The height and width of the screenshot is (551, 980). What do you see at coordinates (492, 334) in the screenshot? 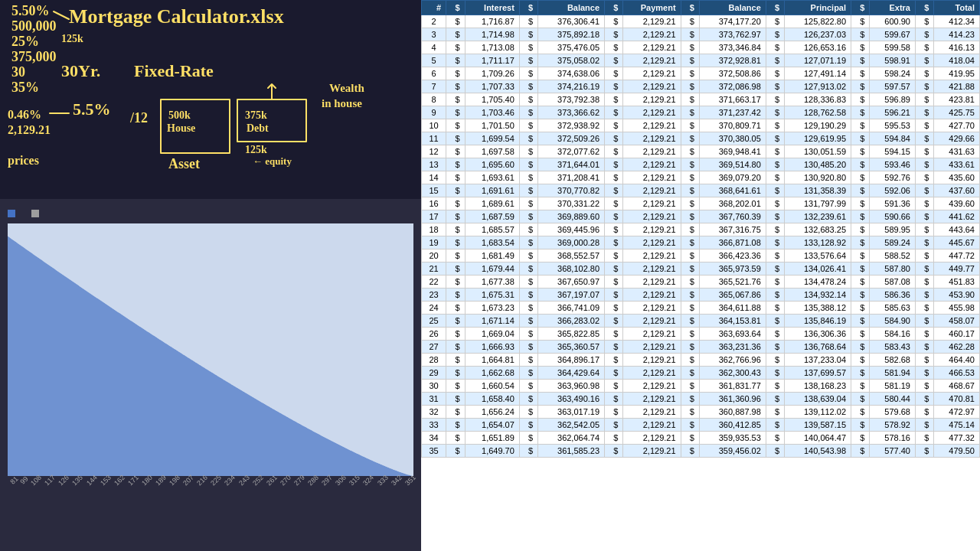
I see `table-cell: 1,669.04` at bounding box center [492, 334].